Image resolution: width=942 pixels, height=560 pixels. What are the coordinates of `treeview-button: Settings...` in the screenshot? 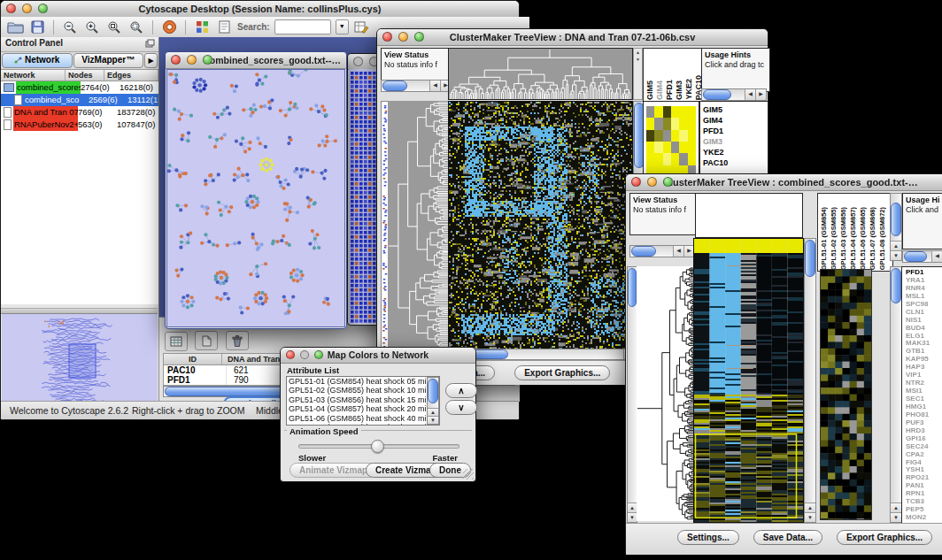 It's located at (708, 538).